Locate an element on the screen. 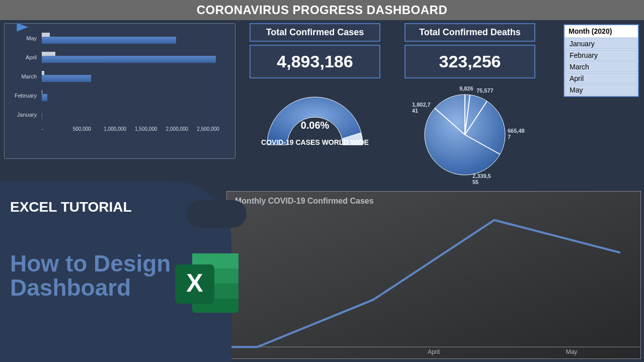 Image resolution: width=644 pixels, height=362 pixels. bar-row: January is located at coordinates (121, 115).